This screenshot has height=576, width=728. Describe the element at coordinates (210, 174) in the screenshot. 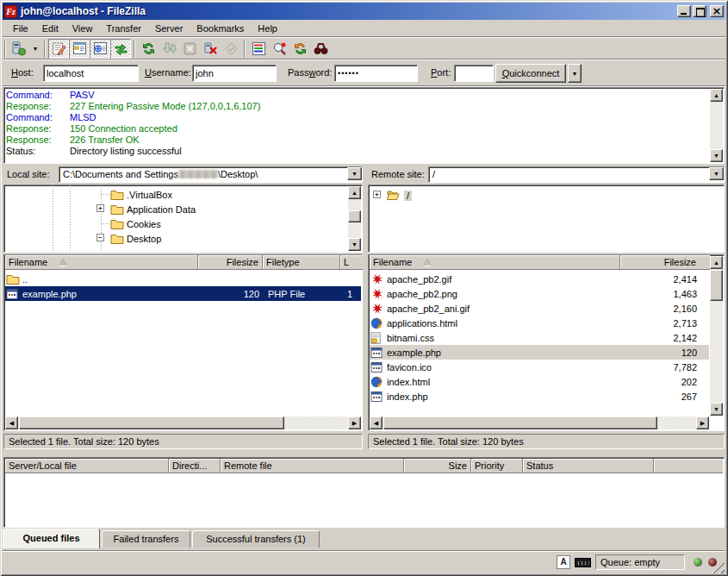

I see `local-path-value: C:\Documents and Settings\Desktop\` at that location.